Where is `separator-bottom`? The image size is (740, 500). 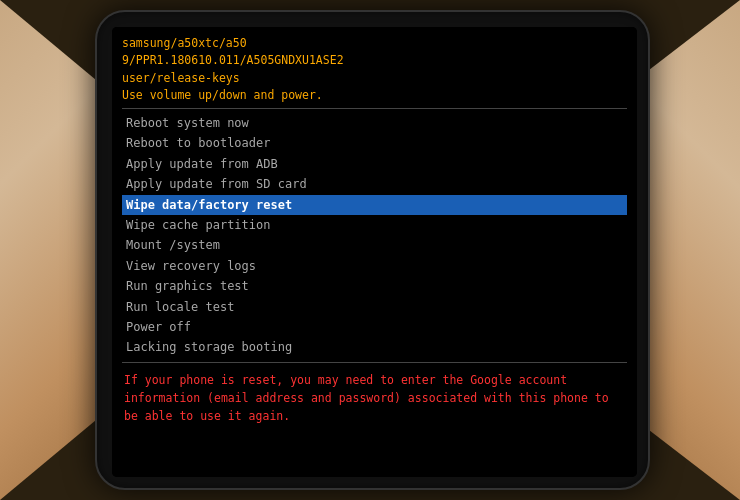
separator-bottom is located at coordinates (374, 362).